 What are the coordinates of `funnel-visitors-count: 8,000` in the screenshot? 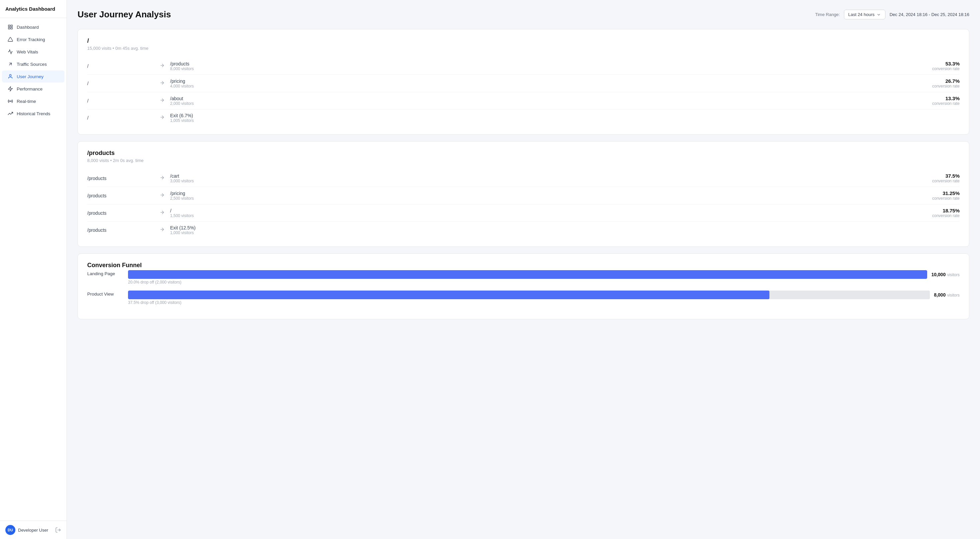 It's located at (940, 295).